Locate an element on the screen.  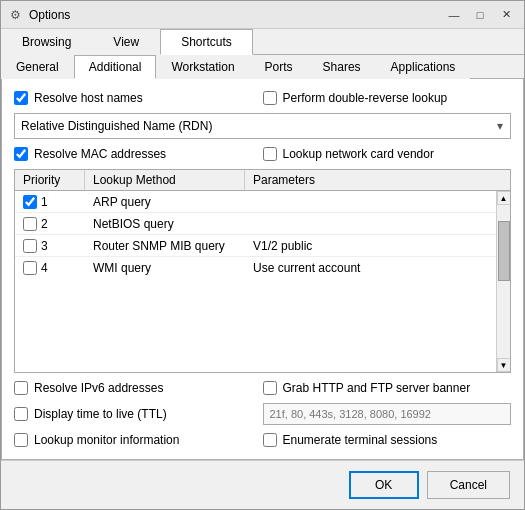
table-row: 2 NetBIOS query is located at coordinates (256, 224).